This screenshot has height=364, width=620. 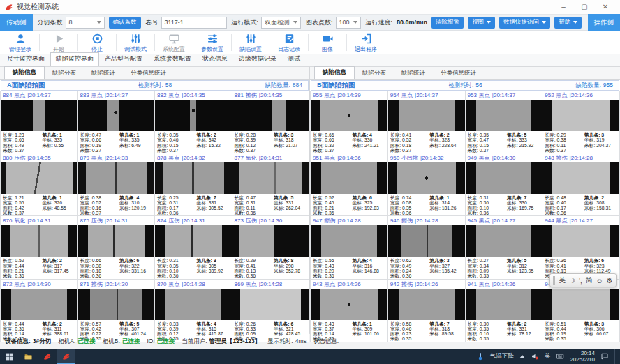 What do you see at coordinates (117, 185) in the screenshot?
I see `defect-cell: 879 黑点 |20:14:33 长度: 0.38 宽度: 0.52 面积: 0…` at bounding box center [117, 185].